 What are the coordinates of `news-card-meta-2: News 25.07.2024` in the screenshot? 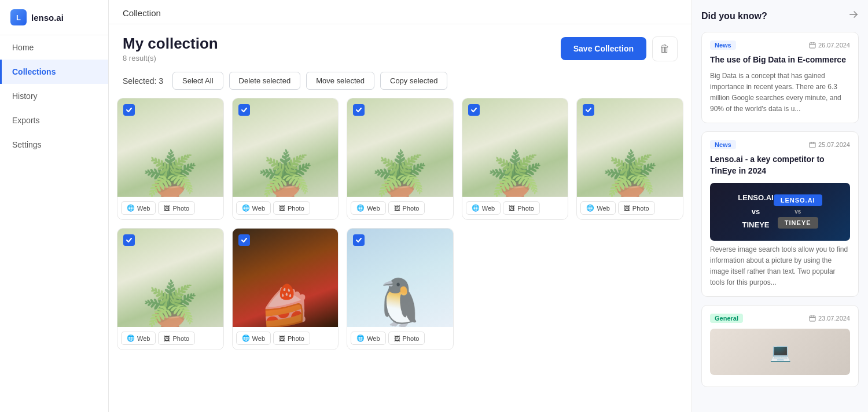 It's located at (780, 145).